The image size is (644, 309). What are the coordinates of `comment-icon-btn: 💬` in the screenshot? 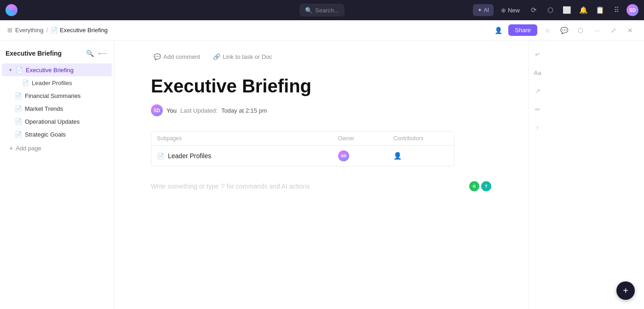 It's located at (564, 30).